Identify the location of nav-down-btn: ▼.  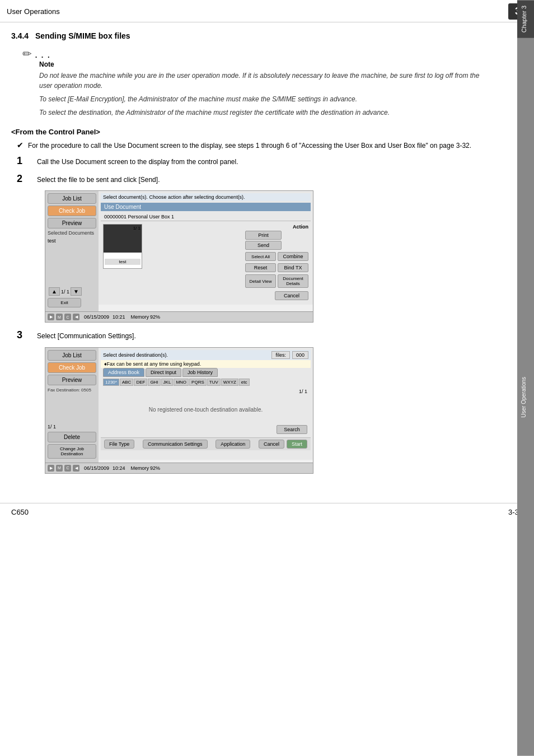
(76, 291).